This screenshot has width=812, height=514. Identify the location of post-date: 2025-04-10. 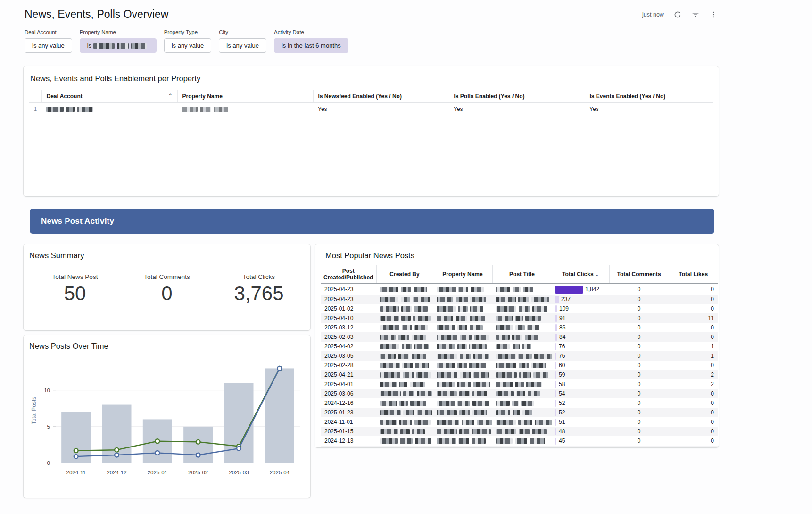
(348, 318).